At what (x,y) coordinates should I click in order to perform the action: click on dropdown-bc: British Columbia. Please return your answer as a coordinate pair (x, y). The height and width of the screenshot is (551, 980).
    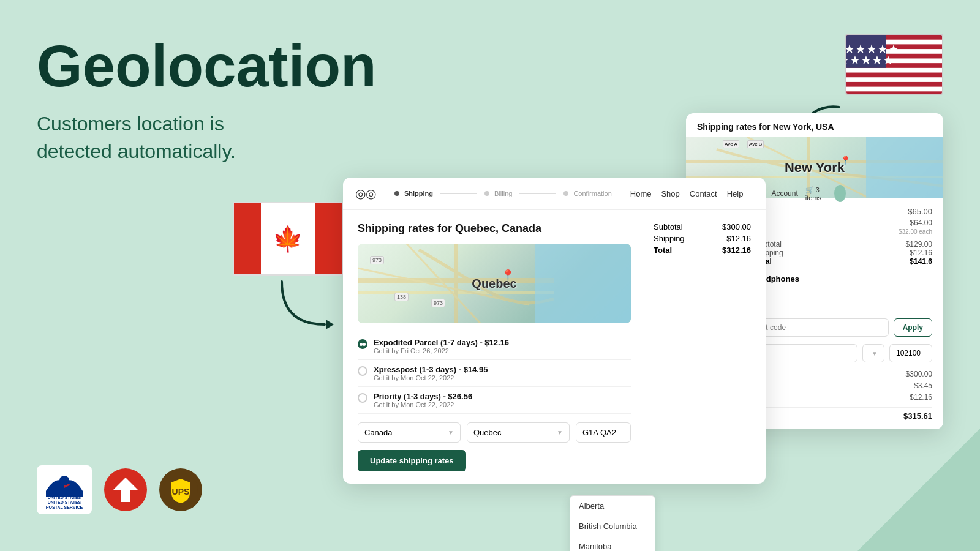
    Looking at the image, I should click on (612, 527).